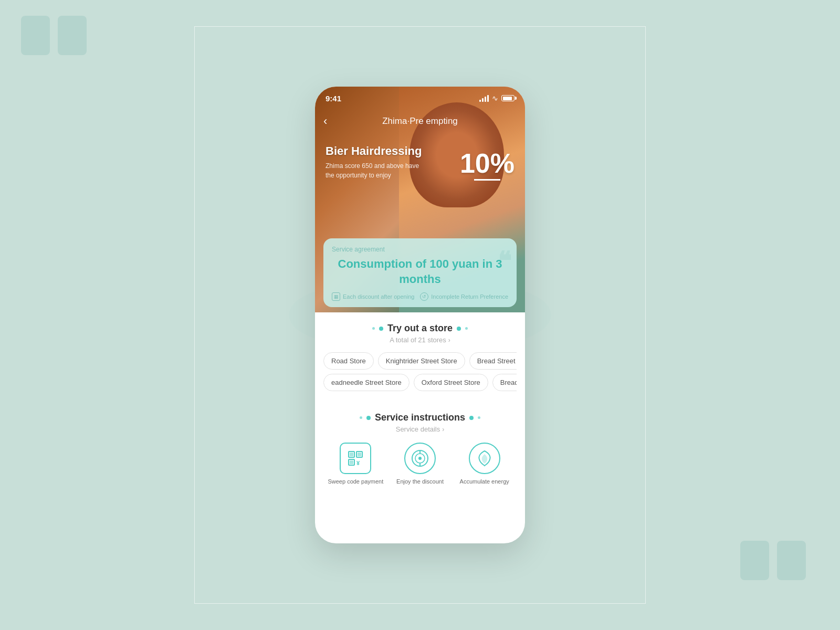 Image resolution: width=840 pixels, height=630 pixels. Describe the element at coordinates (366, 382) in the screenshot. I see `store-tag-threadneedle: eadneedle Street Store` at that location.